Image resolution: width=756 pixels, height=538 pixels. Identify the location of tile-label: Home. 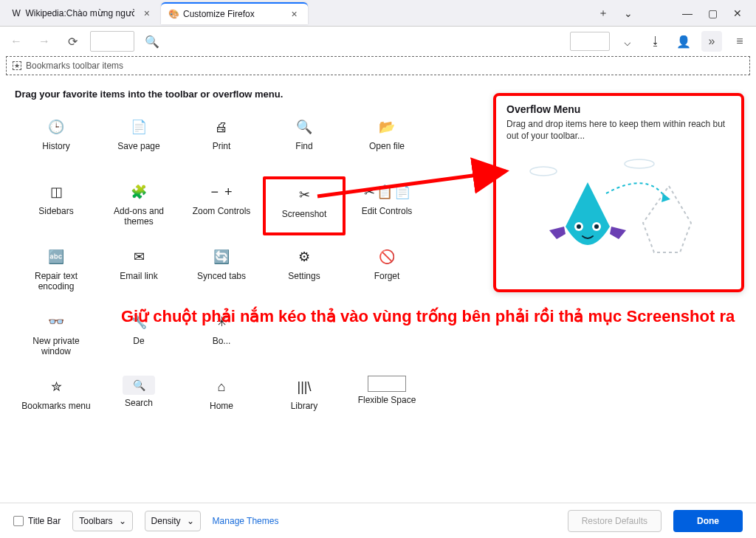
(221, 406).